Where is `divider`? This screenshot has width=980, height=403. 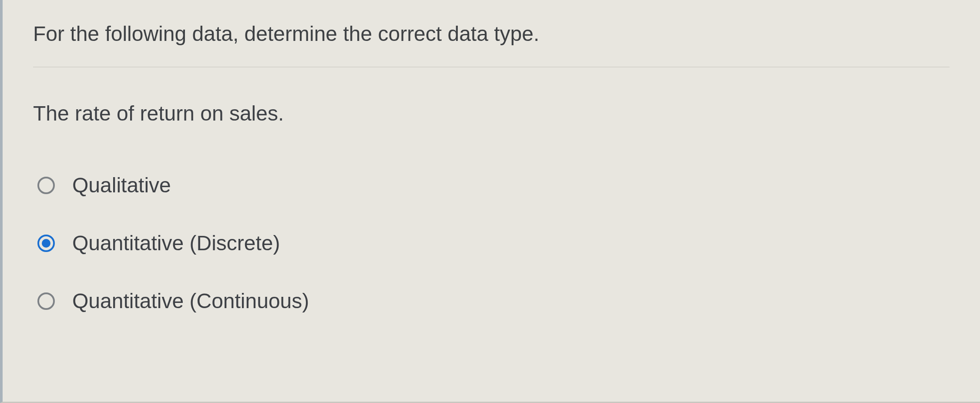
divider is located at coordinates (491, 67).